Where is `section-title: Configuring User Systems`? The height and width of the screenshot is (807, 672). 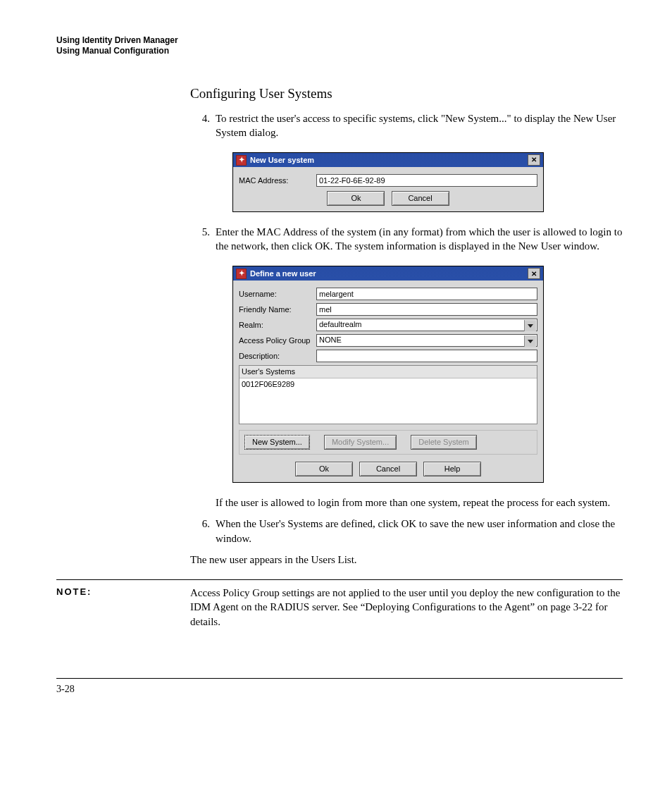 section-title: Configuring User Systems is located at coordinates (406, 94).